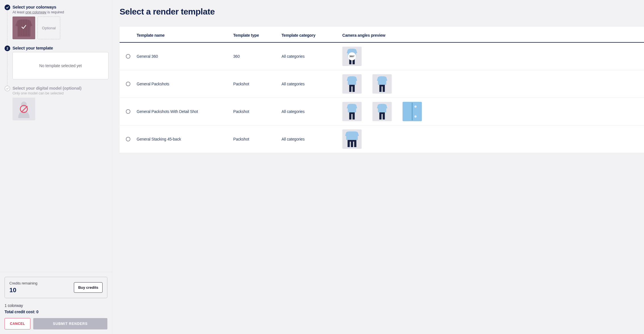 The height and width of the screenshot is (334, 644). What do you see at coordinates (412, 112) in the screenshot?
I see `preview-thumb-detail` at bounding box center [412, 112].